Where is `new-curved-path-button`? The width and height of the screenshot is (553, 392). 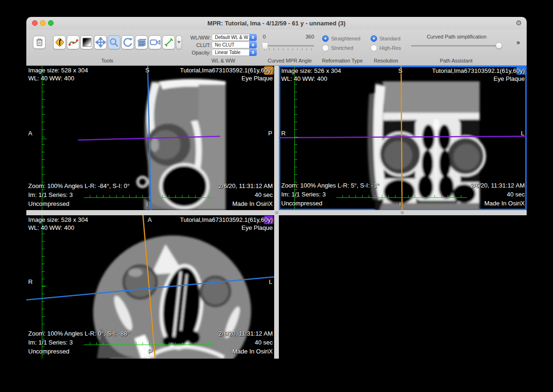 new-curved-path-button is located at coordinates (59, 42).